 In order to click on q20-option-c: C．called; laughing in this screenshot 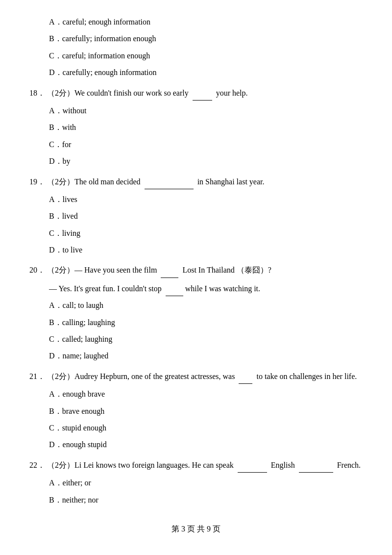, I will do `click(196, 339)`.